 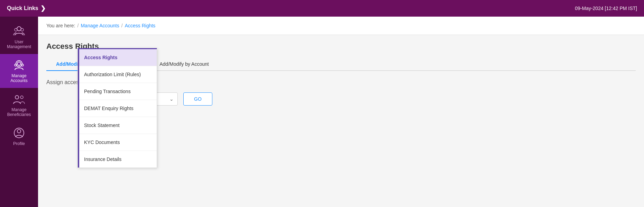 What do you see at coordinates (23, 8) in the screenshot?
I see `quick-links-label: Quick Links` at bounding box center [23, 8].